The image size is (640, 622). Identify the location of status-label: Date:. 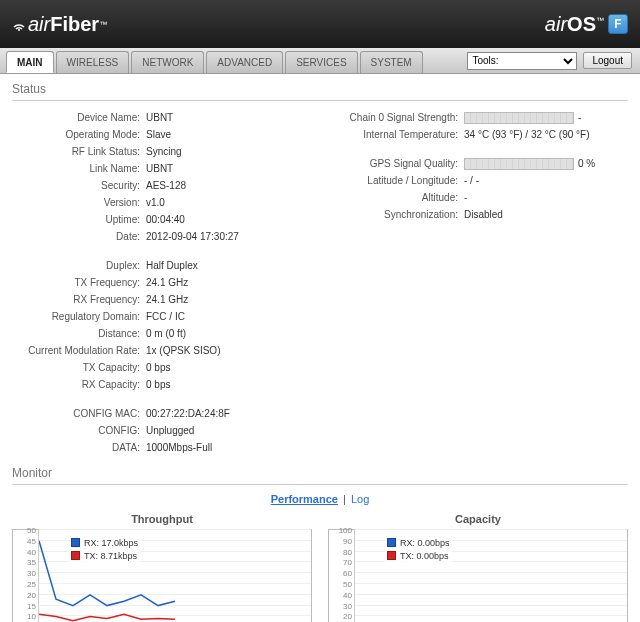
(79, 236).